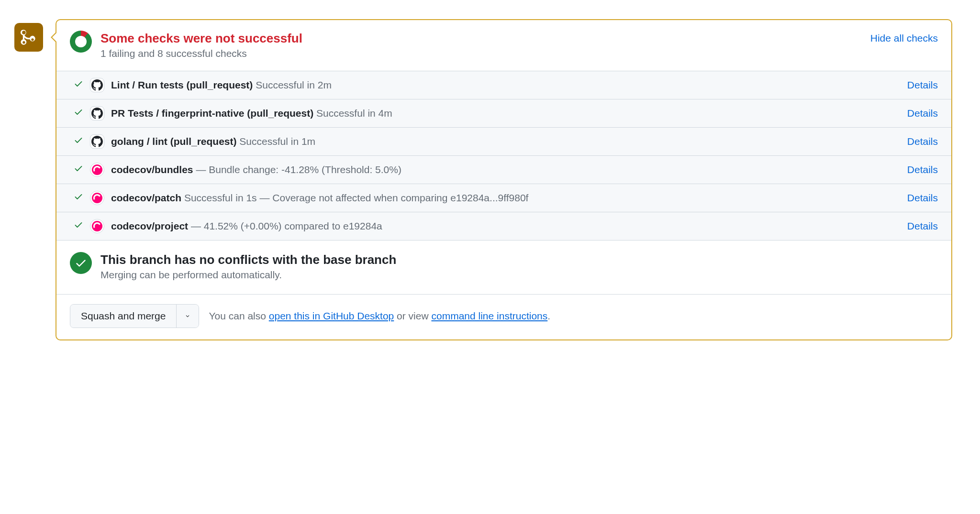 The width and height of the screenshot is (980, 514). Describe the element at coordinates (152, 169) in the screenshot. I see `check-name: codecov/bundles` at that location.